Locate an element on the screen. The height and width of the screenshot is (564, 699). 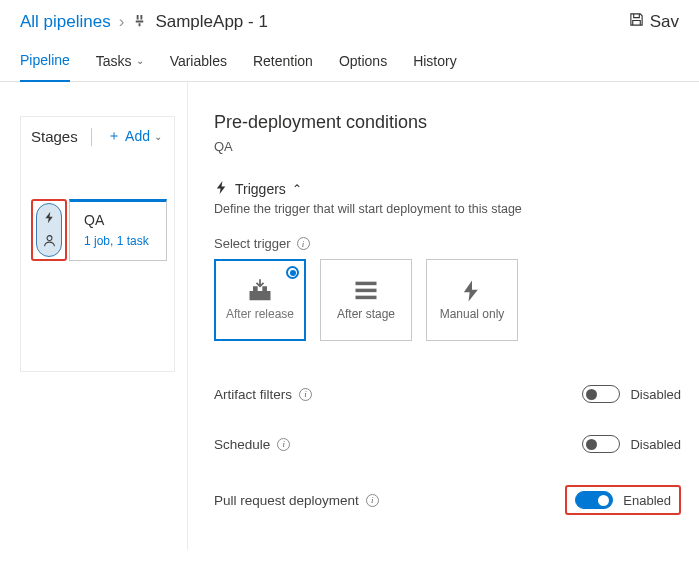
schedule-state: Disabled is located at coordinates (656, 444).